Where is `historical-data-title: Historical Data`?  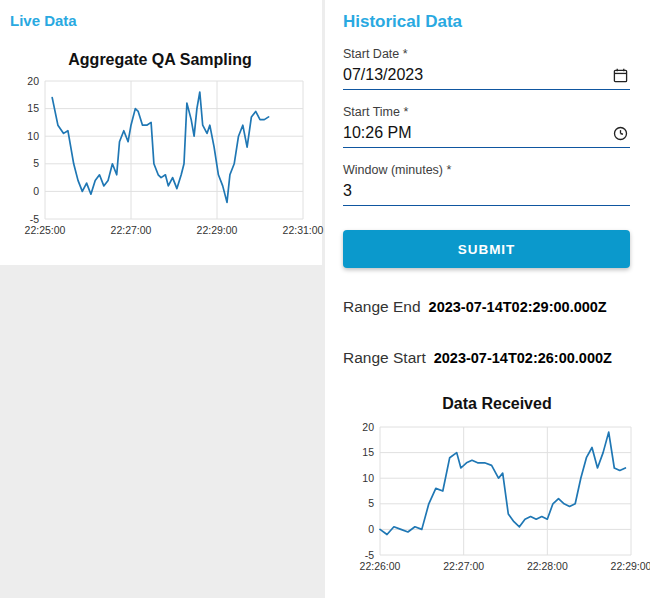
historical-data-title: Historical Data is located at coordinates (486, 22).